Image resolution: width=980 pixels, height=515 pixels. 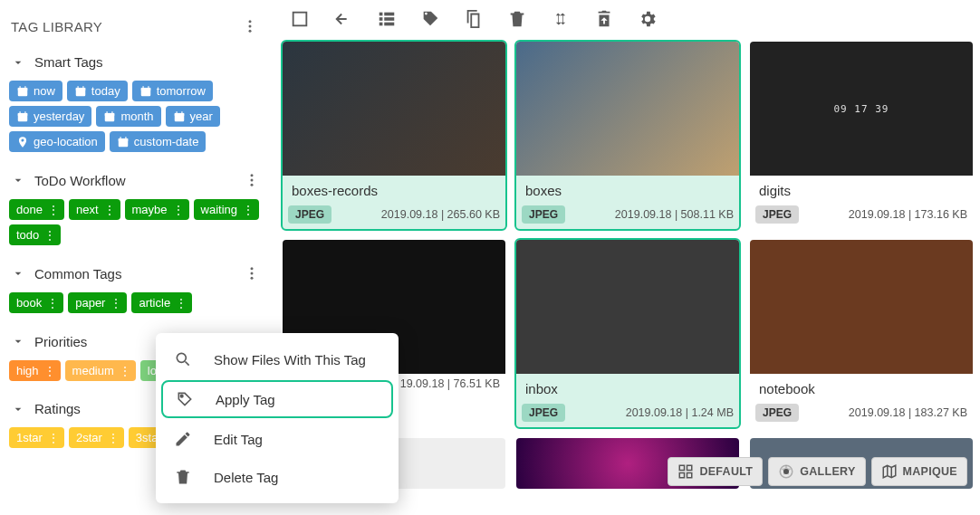 I want to click on tag-chip: 2star⋮, so click(x=96, y=438).